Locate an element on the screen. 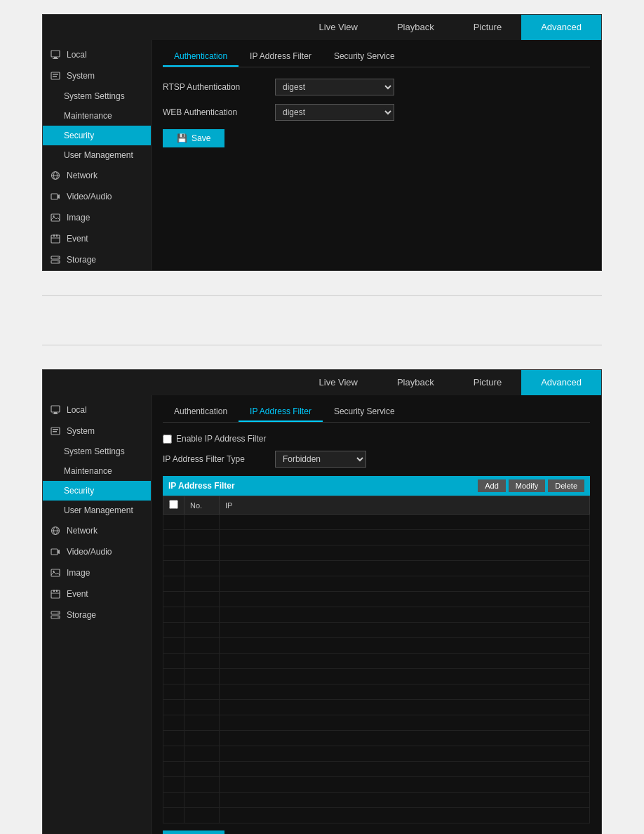  sidebar-item-storage-2: Storage is located at coordinates (97, 615).